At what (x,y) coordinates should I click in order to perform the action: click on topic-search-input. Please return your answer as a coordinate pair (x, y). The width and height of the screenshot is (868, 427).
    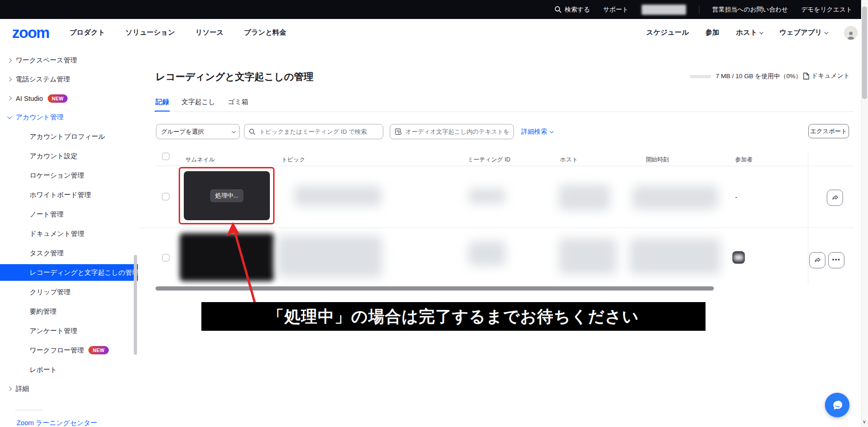
    Looking at the image, I should click on (318, 131).